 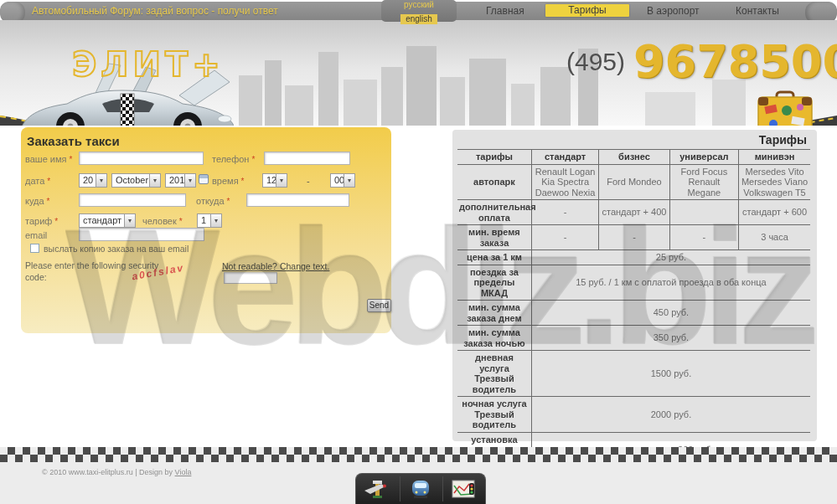 I want to click on email-input, so click(x=142, y=234).